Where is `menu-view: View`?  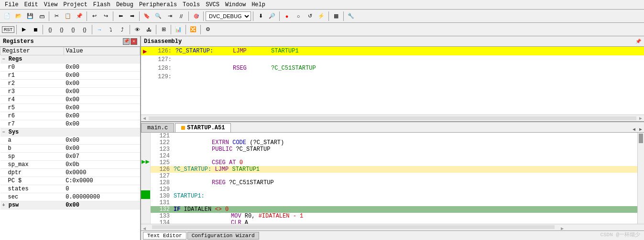
menu-view: View is located at coordinates (51, 5).